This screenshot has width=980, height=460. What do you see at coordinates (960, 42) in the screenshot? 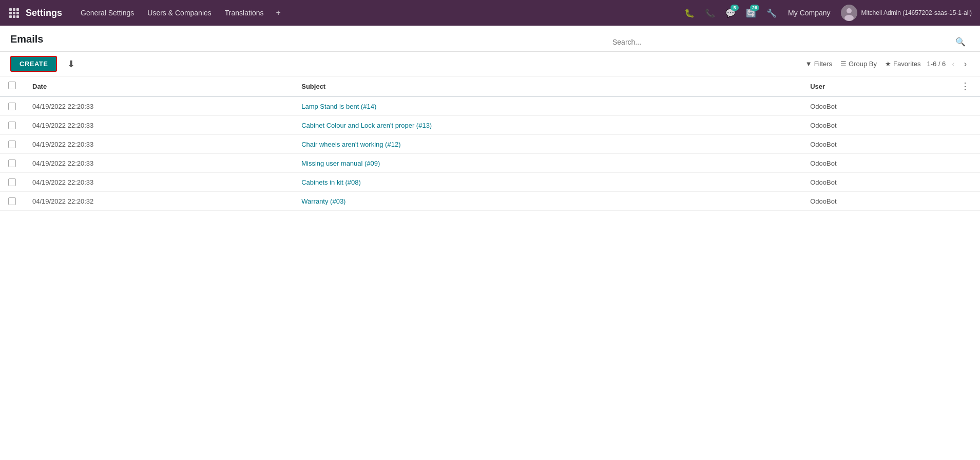
I see `search-icon: 🔍` at bounding box center [960, 42].